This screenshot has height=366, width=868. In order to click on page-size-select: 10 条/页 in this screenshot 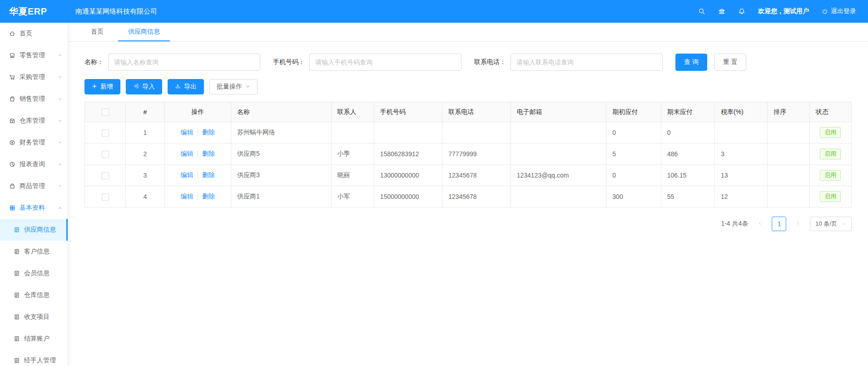, I will do `click(831, 224)`.